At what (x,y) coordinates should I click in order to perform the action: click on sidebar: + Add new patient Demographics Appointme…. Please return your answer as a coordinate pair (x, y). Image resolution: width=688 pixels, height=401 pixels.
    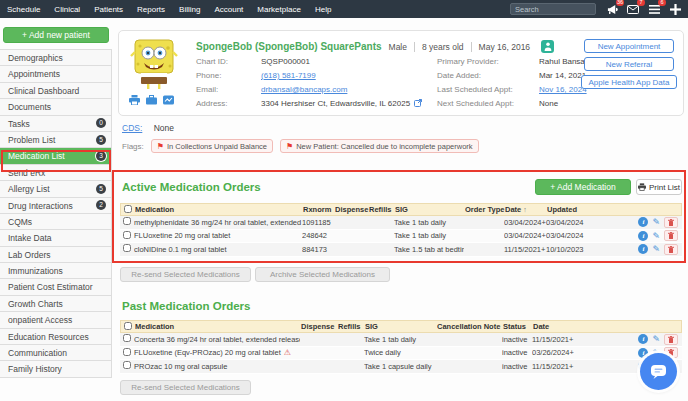
    Looking at the image, I should click on (56, 202).